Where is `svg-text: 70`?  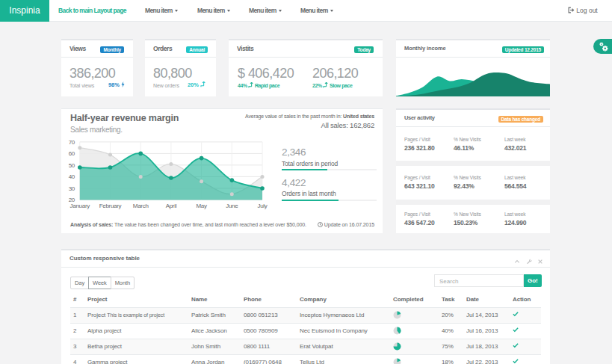
svg-text: 70 is located at coordinates (72, 142).